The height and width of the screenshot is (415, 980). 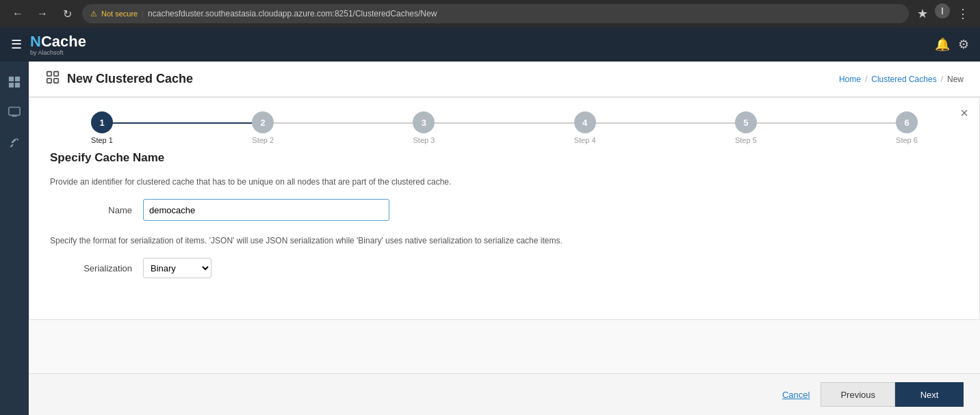 I want to click on profile-icon: I, so click(x=942, y=11).